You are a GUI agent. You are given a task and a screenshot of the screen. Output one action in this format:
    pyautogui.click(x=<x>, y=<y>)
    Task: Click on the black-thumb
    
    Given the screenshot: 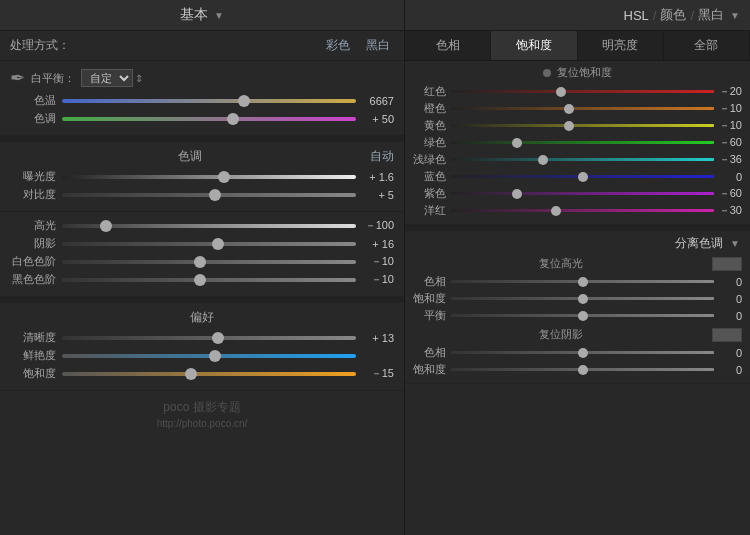 What is the action you would take?
    pyautogui.click(x=200, y=280)
    